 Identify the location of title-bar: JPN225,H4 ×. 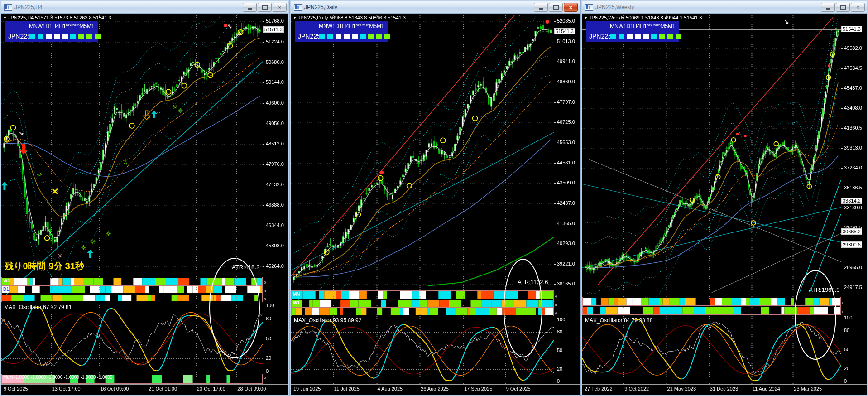
(145, 7).